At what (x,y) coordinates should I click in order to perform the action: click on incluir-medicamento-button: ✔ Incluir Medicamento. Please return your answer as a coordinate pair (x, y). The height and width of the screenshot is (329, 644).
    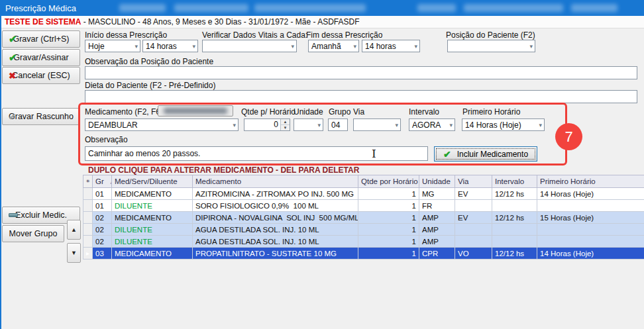
    Looking at the image, I should click on (486, 154).